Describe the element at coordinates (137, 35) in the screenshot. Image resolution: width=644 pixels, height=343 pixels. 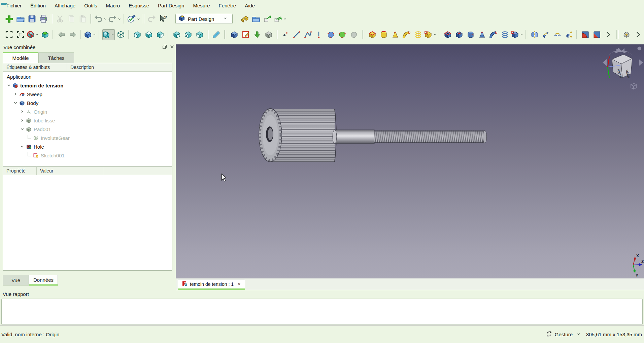
I see `view-front-button` at that location.